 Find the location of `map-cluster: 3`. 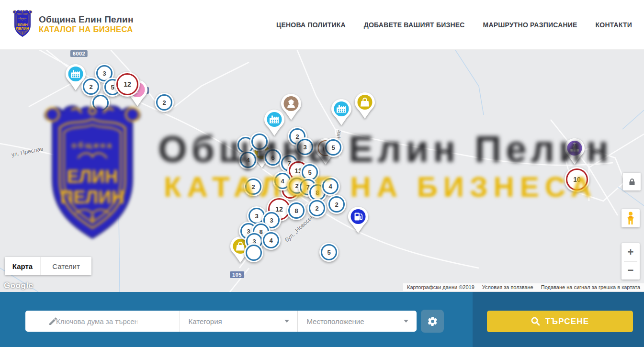

map-cluster: 3 is located at coordinates (305, 147).